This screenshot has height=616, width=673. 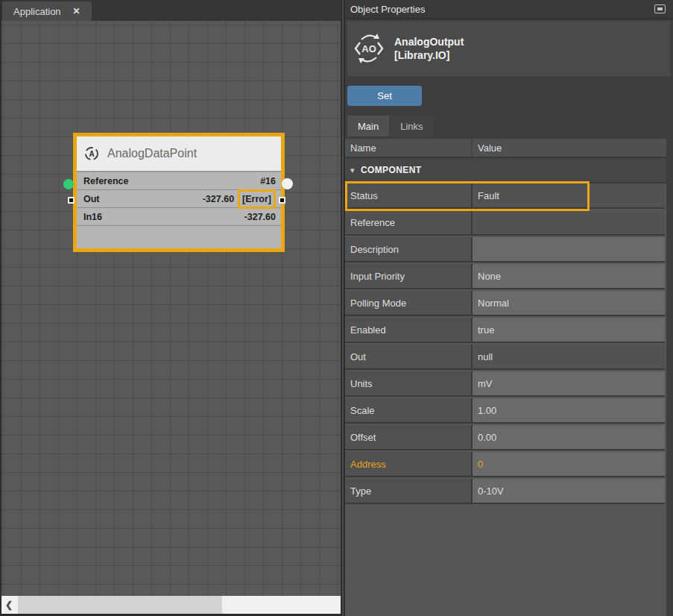 I want to click on table-header-row: Name Value, so click(x=505, y=148).